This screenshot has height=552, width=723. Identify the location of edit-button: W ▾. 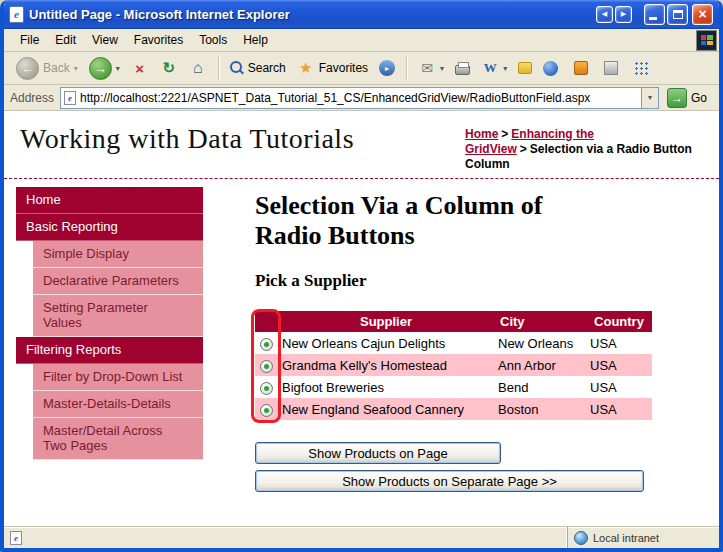
(494, 68).